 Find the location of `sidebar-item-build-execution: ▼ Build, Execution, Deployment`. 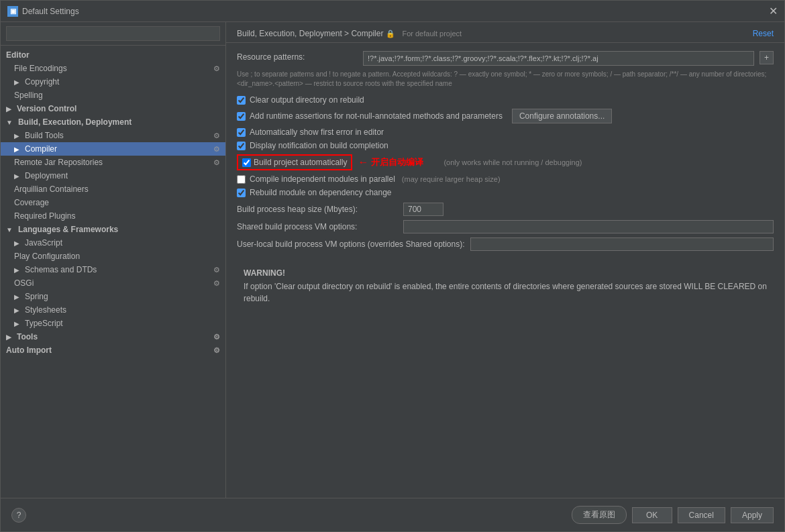

sidebar-item-build-execution: ▼ Build, Execution, Deployment is located at coordinates (113, 122).